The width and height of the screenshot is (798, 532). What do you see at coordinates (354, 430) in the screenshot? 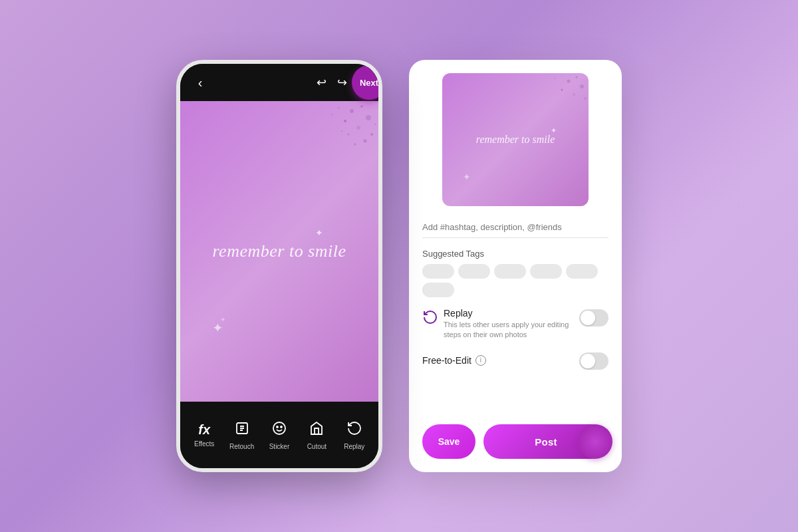
I see `replay-icon` at bounding box center [354, 430].